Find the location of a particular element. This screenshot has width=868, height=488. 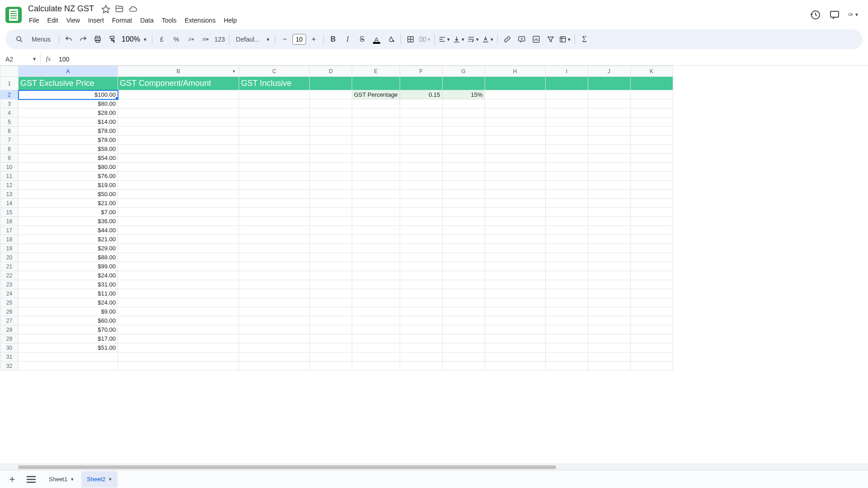

cell-K3 is located at coordinates (651, 104).